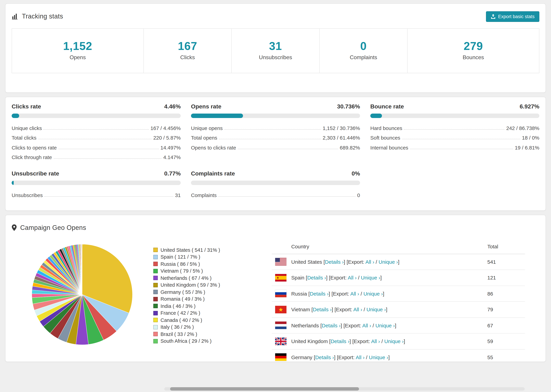  I want to click on rate-row-value: 14.497%, so click(170, 147).